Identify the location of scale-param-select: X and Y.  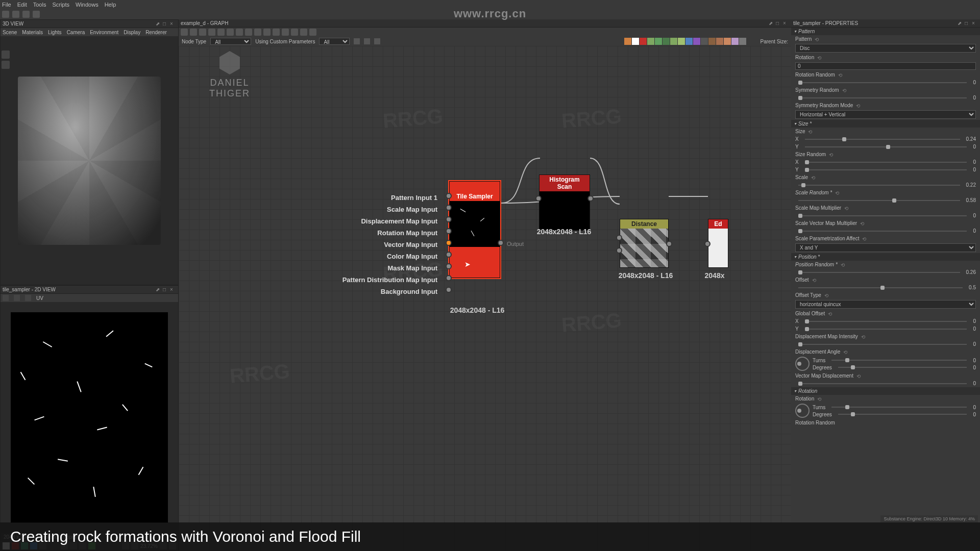
(886, 248).